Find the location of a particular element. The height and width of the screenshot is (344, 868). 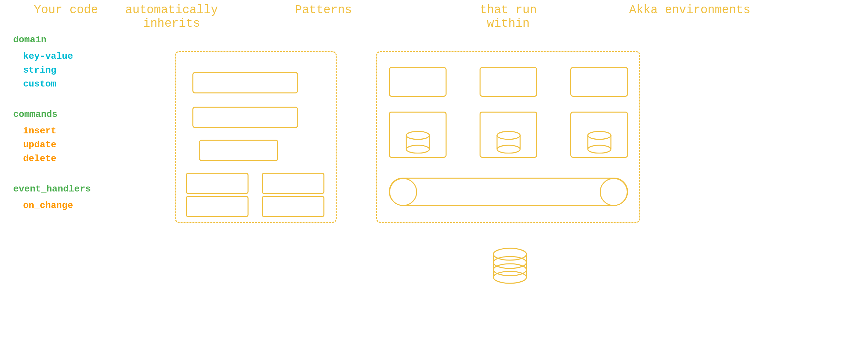

code-insert: insert is located at coordinates (68, 131).